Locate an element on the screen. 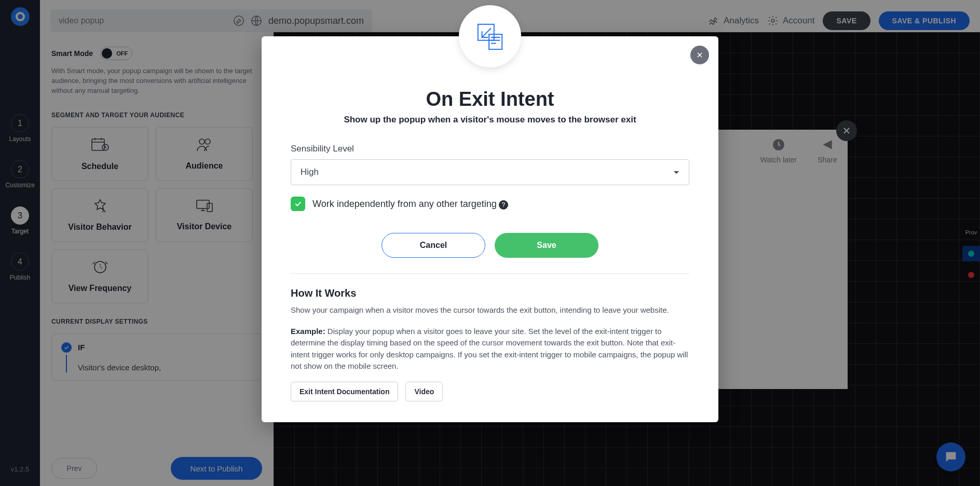 The height and width of the screenshot is (486, 980). exit-intent-doc-button: Exit Intent Documentation is located at coordinates (345, 392).